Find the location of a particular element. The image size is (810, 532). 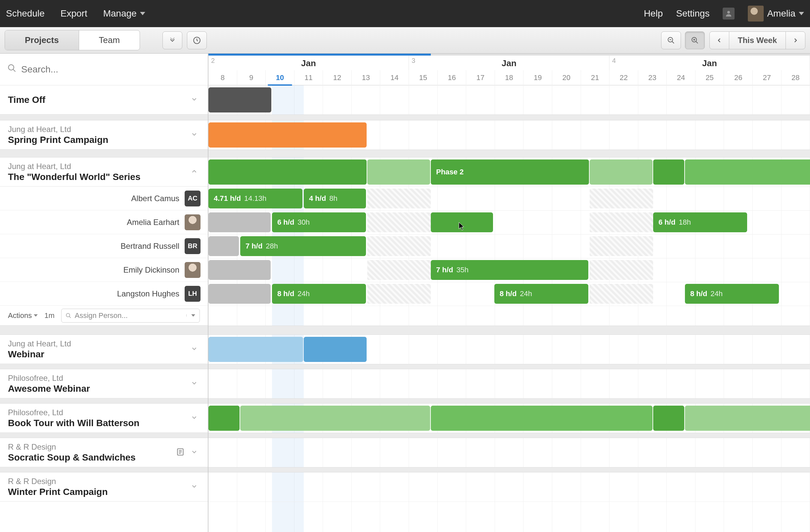

timeline-day: 12 is located at coordinates (337, 78).